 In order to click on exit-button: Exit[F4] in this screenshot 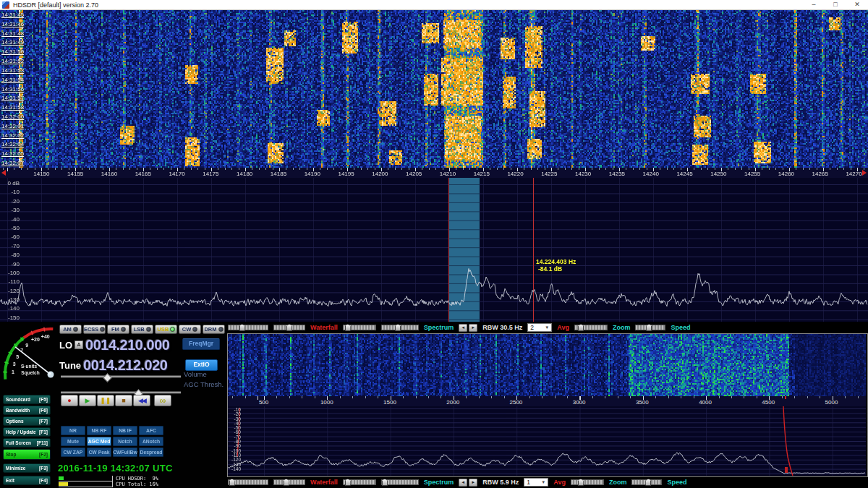, I will do `click(27, 480)`.